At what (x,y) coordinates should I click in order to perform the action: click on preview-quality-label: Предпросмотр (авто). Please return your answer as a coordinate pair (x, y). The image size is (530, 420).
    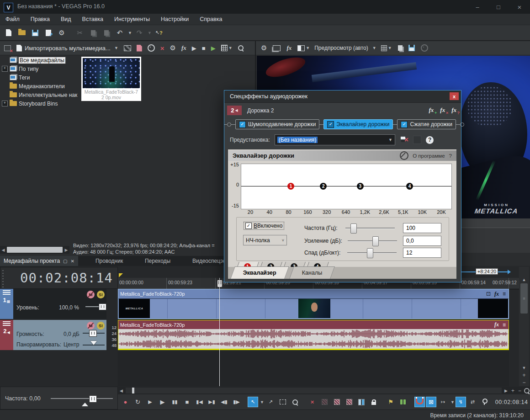
    Looking at the image, I should click on (341, 48).